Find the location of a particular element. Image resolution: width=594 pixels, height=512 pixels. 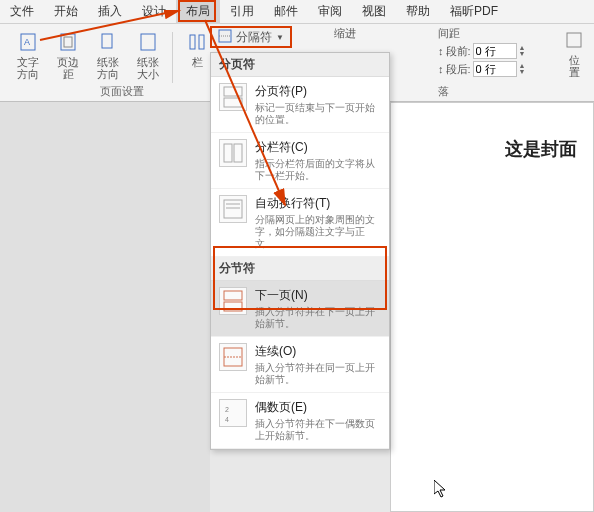

svg-text: 2 is located at coordinates (227, 410).